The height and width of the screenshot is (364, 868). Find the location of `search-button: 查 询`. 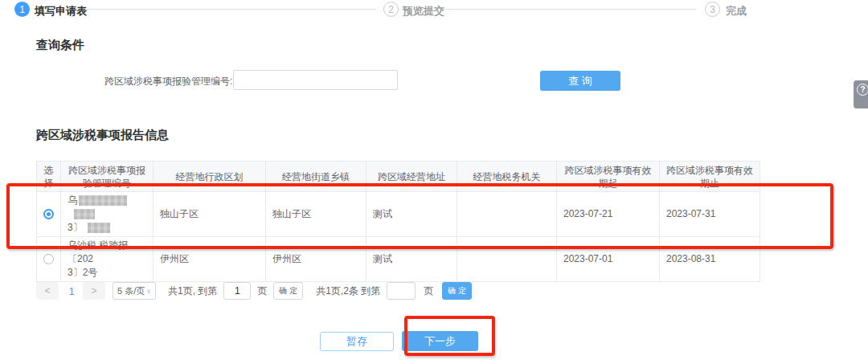

search-button: 查 询 is located at coordinates (580, 80).